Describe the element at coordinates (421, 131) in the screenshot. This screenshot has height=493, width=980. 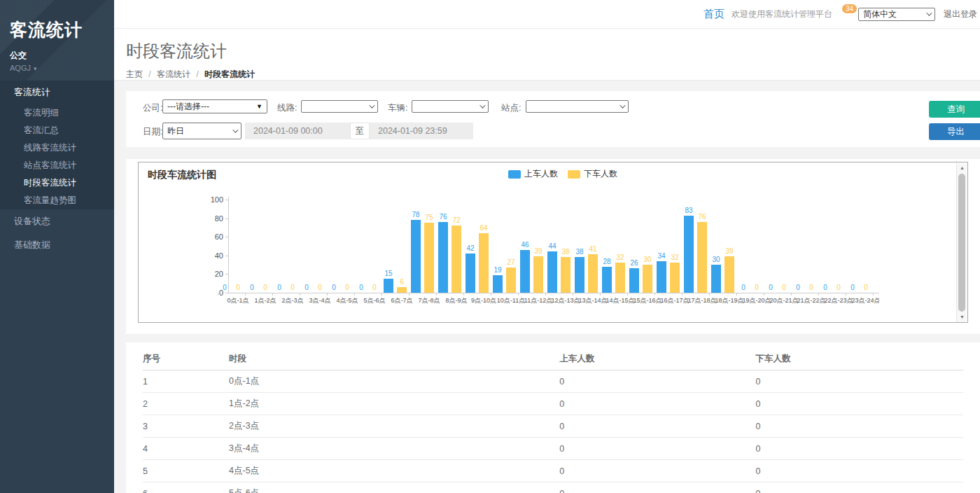
I see `date-end-input: 2024-01-09 23:59` at that location.